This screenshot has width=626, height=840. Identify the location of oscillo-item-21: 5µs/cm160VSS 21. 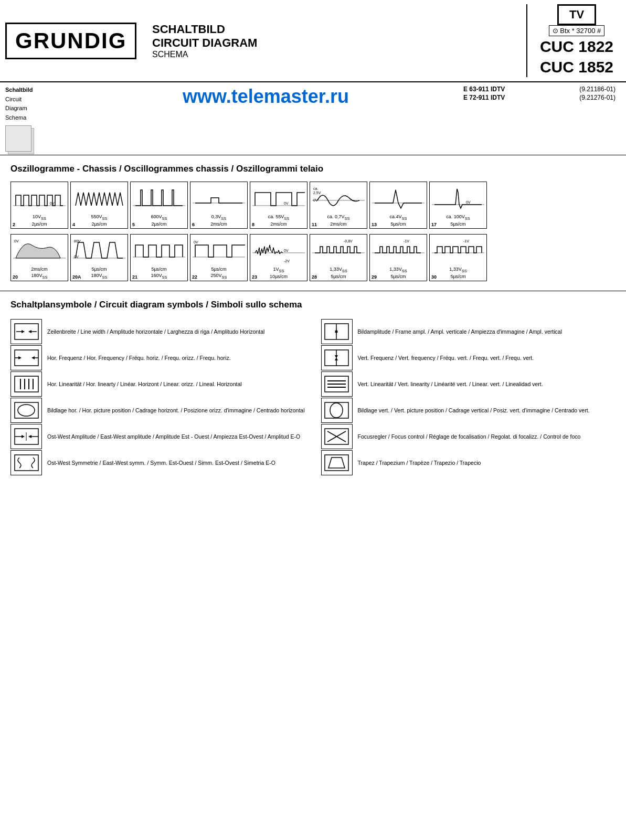
(159, 258).